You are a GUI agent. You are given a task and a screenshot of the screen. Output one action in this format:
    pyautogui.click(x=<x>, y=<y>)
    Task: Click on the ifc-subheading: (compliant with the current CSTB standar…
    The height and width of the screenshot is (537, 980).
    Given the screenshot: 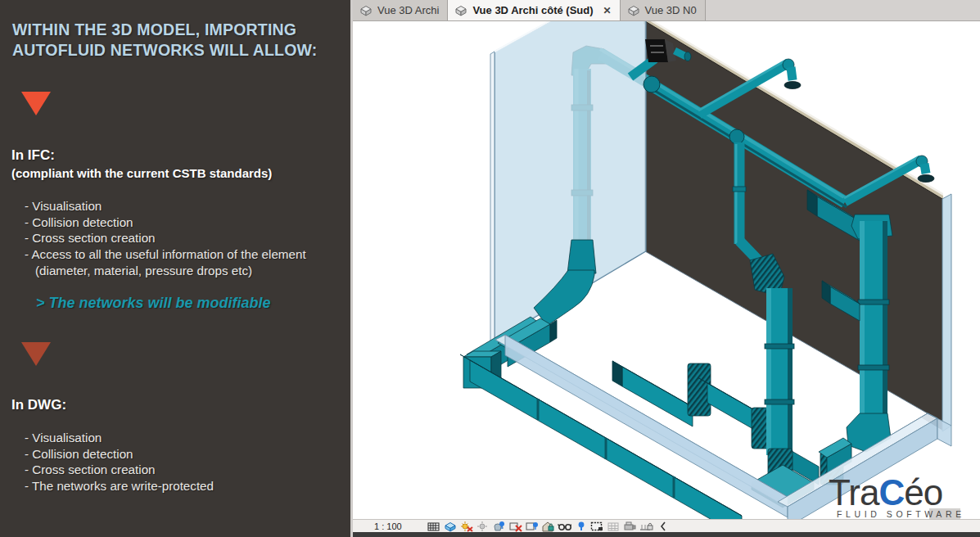 What is the action you would take?
    pyautogui.click(x=142, y=174)
    